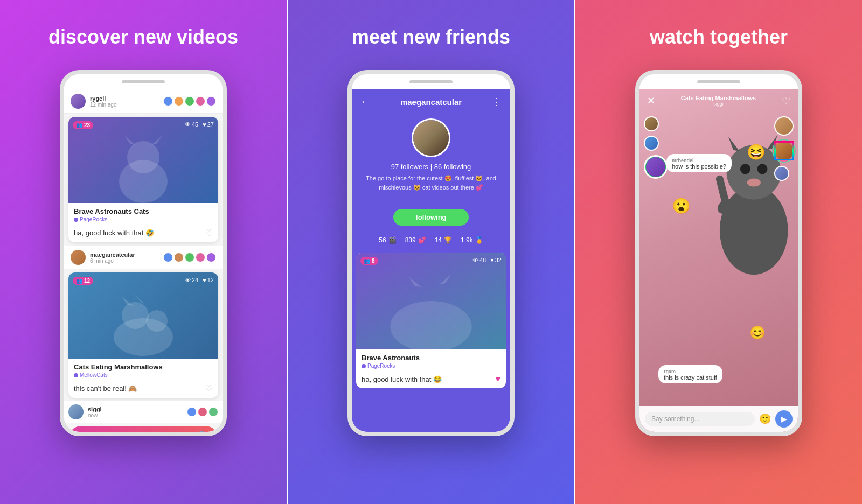  What do you see at coordinates (651, 101) in the screenshot?
I see `close-button: ✕` at bounding box center [651, 101].